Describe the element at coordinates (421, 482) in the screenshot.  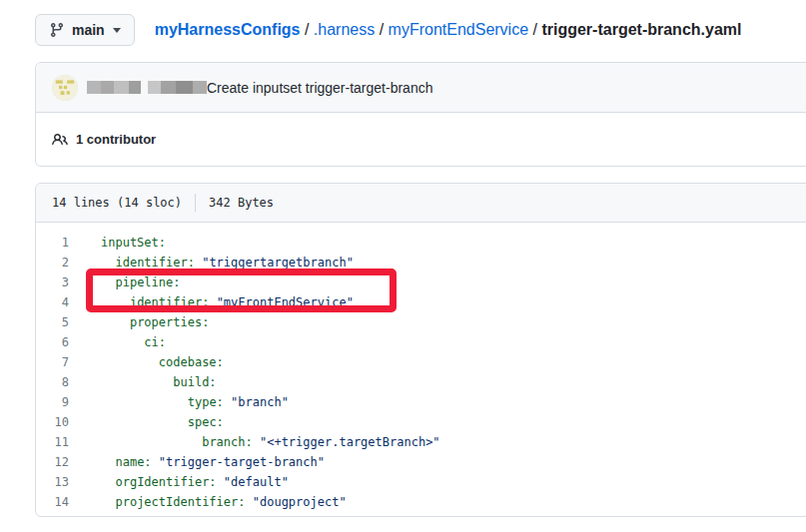
I see `code-line-13: 13 orgIdentifier: "default"` at that location.